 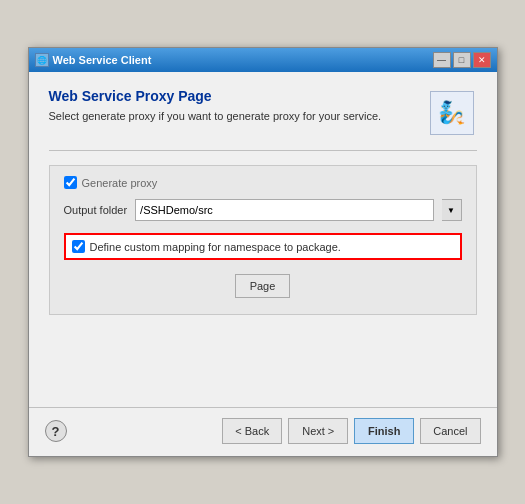 What do you see at coordinates (462, 60) in the screenshot?
I see `title-buttons: — □ ✕` at bounding box center [462, 60].